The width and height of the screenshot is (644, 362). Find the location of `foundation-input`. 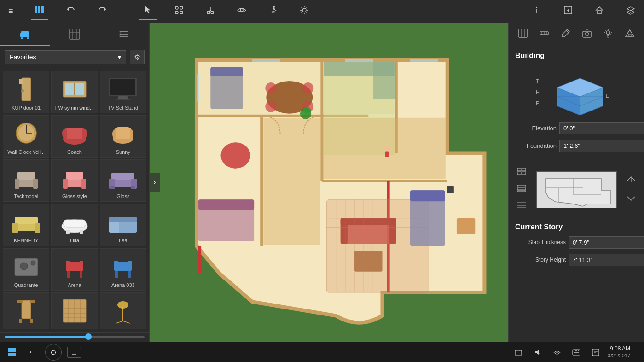

foundation-input is located at coordinates (602, 146).